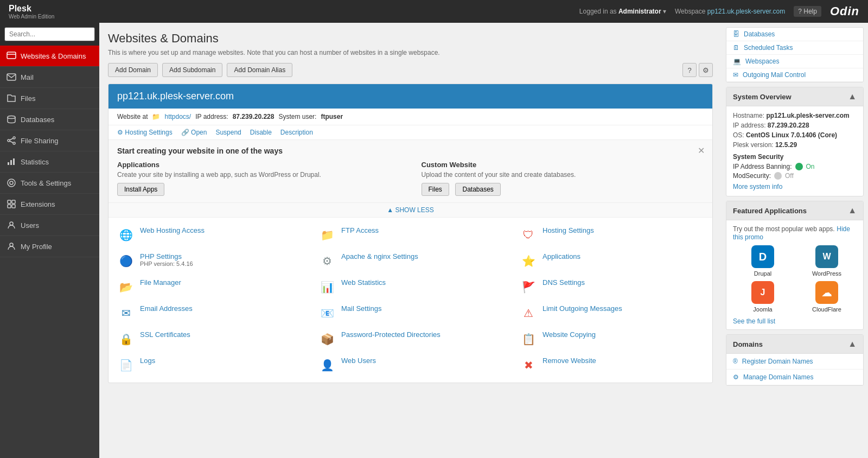 This screenshot has width=868, height=458. I want to click on feature-link-13: Password-Protected Directories, so click(391, 334).